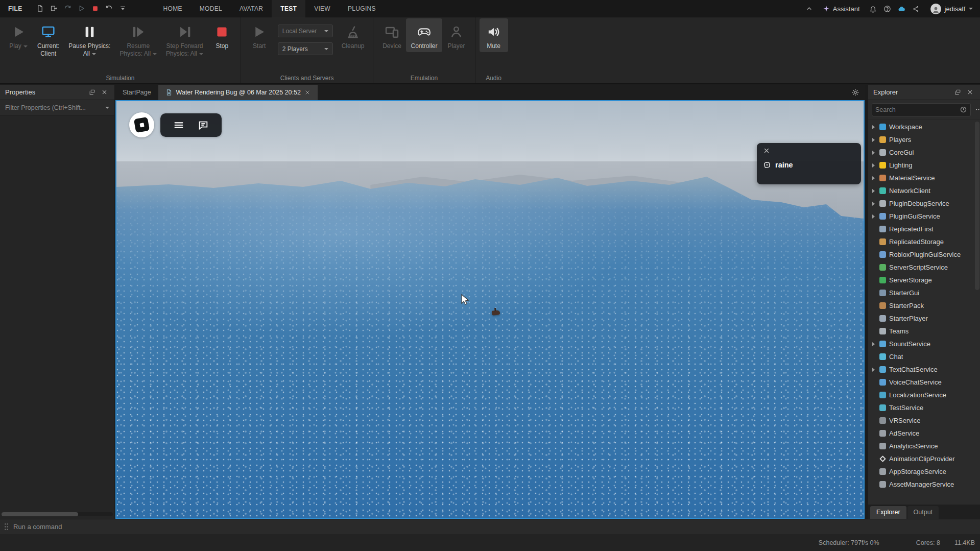 The image size is (980, 551). What do you see at coordinates (322, 9) in the screenshot?
I see `menu-tab-view: VIEW` at bounding box center [322, 9].